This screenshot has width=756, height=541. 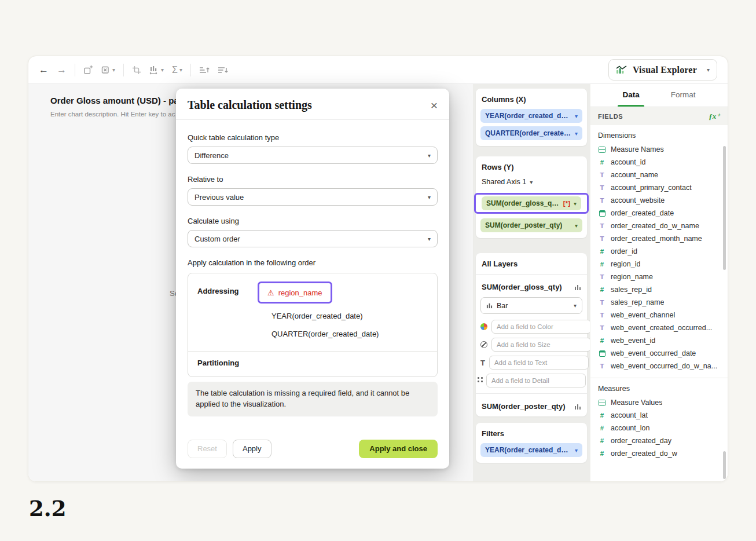 I want to click on apply-button: Apply, so click(x=252, y=449).